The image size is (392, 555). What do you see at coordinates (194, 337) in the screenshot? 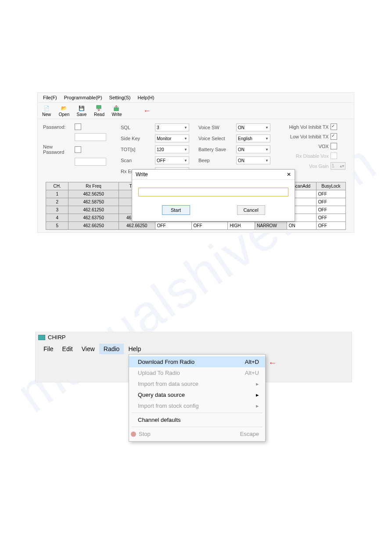
I see `chirp-titlebar: CHIRP` at bounding box center [194, 337].